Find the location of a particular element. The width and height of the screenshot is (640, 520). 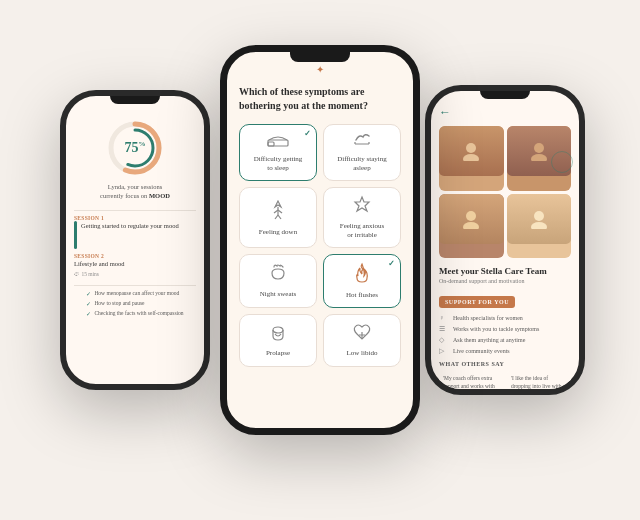

session1-bar is located at coordinates (76, 235).